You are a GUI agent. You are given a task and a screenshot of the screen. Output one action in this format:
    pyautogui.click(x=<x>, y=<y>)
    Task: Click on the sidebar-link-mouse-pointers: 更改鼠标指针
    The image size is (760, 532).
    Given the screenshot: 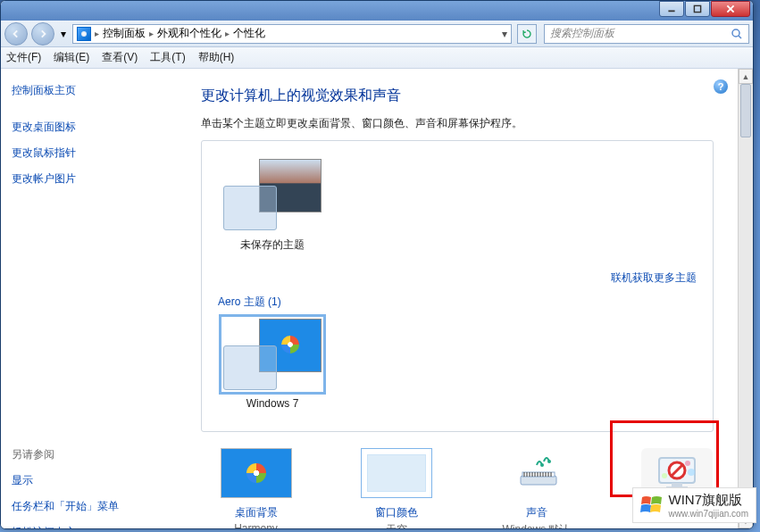 What is the action you would take?
    pyautogui.click(x=90, y=154)
    